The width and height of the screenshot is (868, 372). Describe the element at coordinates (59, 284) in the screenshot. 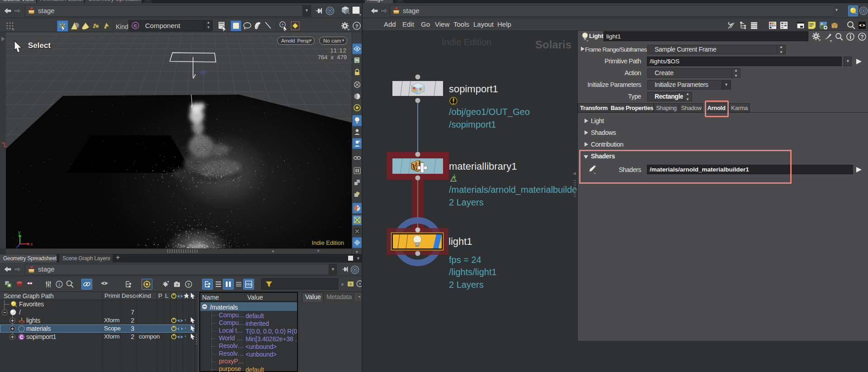

I see `svg-text: i` at that location.